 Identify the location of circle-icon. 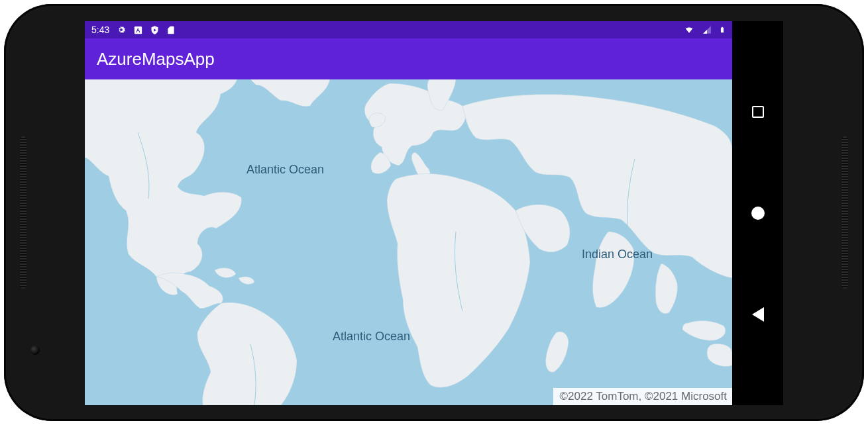
(758, 213).